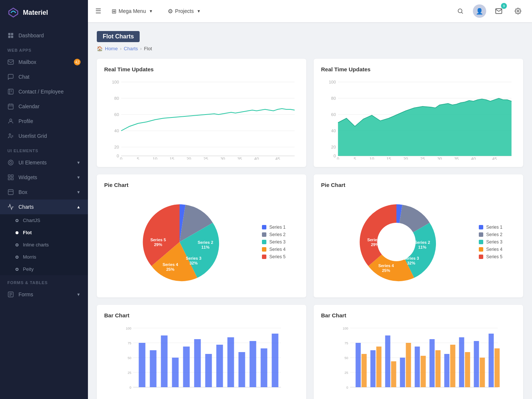  Describe the element at coordinates (418, 352) in the screenshot. I see `bar-chart-2: Bar Chart 100 75 50 25 0` at that location.